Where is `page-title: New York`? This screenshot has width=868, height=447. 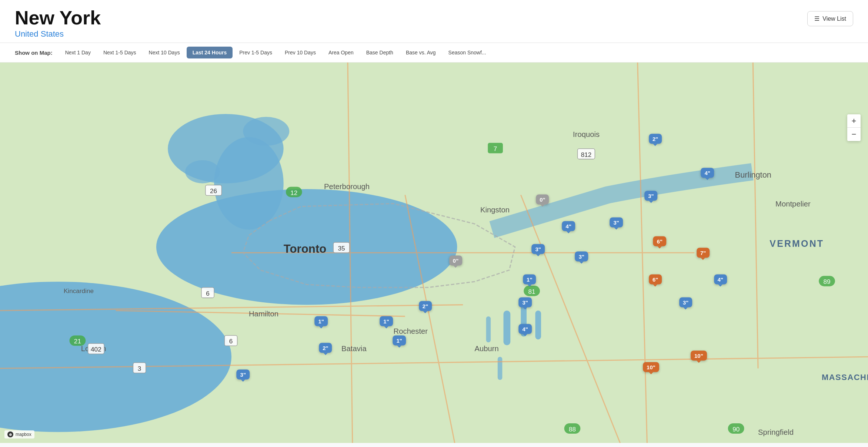
page-title: New York is located at coordinates (58, 18).